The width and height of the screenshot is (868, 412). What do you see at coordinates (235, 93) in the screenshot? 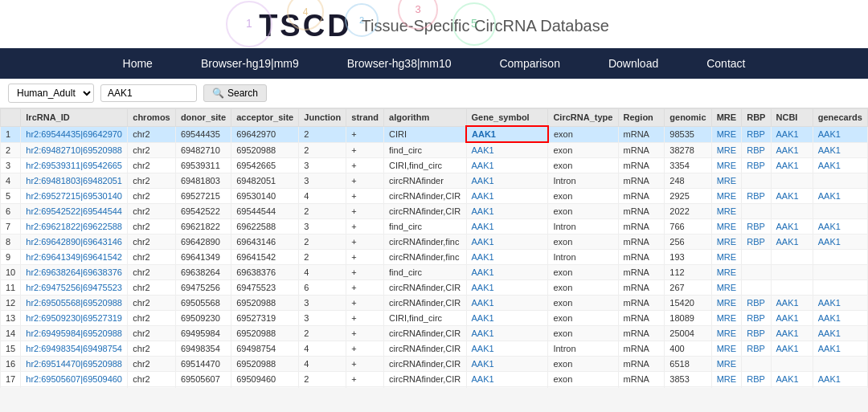
I see `search-button: 🔍 Search` at bounding box center [235, 93].